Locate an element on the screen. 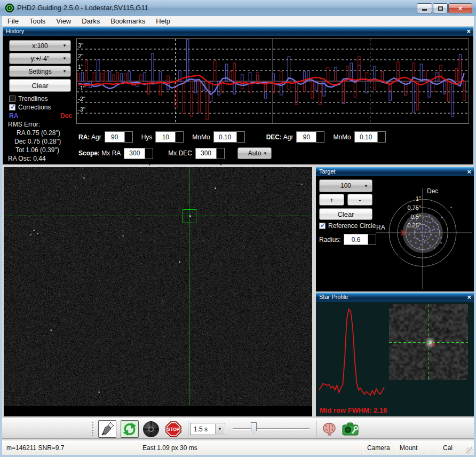 The width and height of the screenshot is (476, 457). target-close-icon: × is located at coordinates (469, 172).